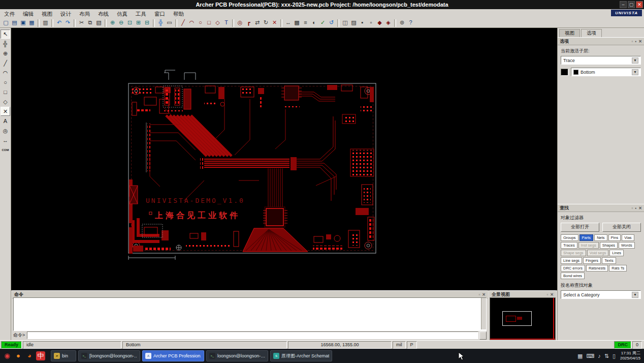 The height and width of the screenshot is (363, 644). I want to click on filter-button: Shapes, so click(608, 245).